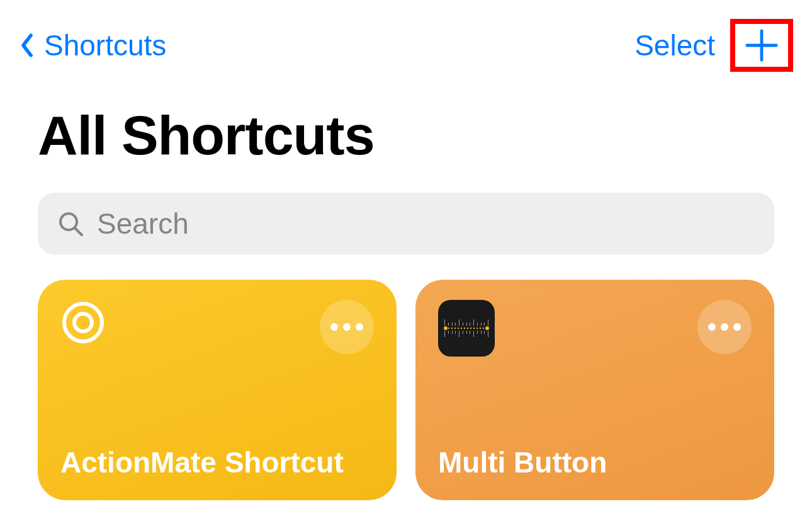 This screenshot has width=812, height=521. I want to click on search-field, so click(406, 224).